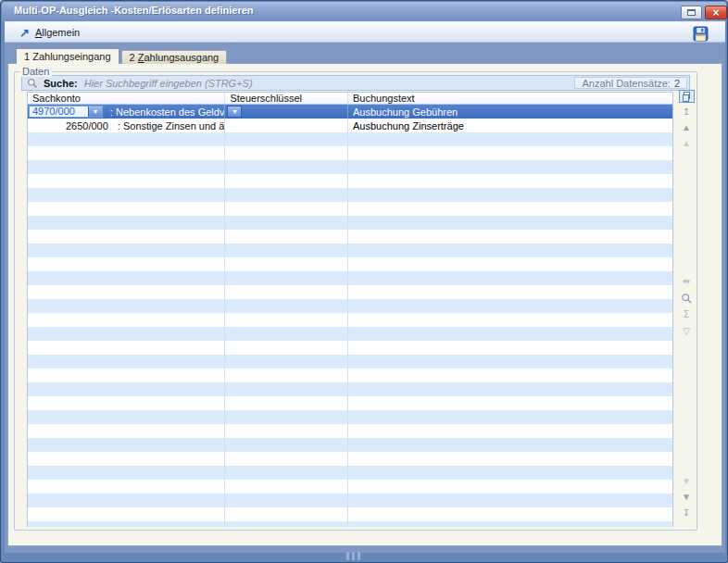 The image size is (728, 563). What do you see at coordinates (59, 111) in the screenshot?
I see `sachkonto-value: 4970/000` at bounding box center [59, 111].